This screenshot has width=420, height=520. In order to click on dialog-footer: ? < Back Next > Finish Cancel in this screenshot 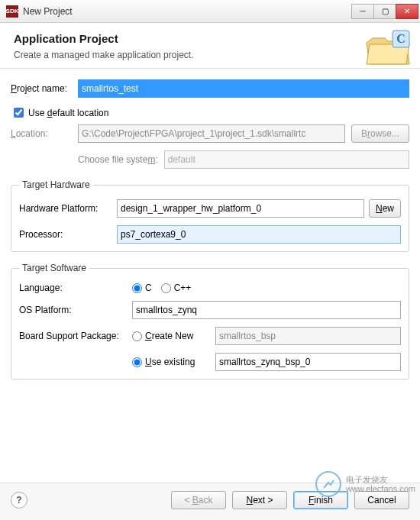, I will do `click(210, 501)`.